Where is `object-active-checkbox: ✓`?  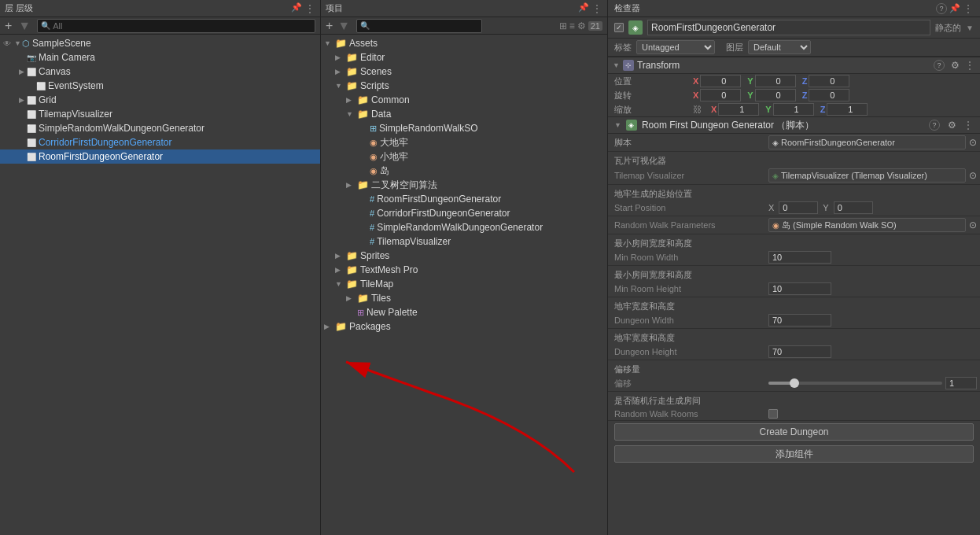 object-active-checkbox: ✓ is located at coordinates (619, 28).